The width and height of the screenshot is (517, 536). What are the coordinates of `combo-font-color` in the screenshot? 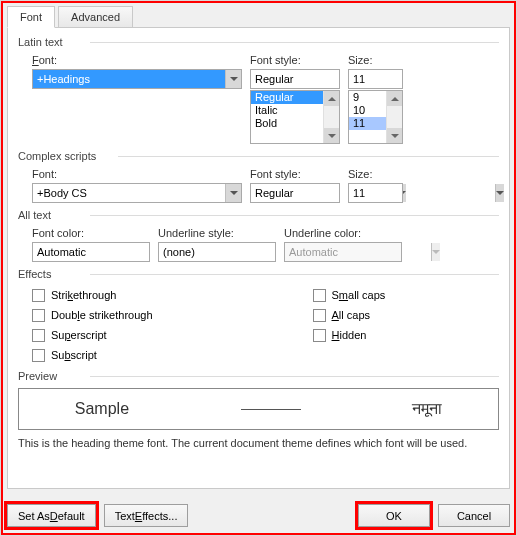 It's located at (91, 252).